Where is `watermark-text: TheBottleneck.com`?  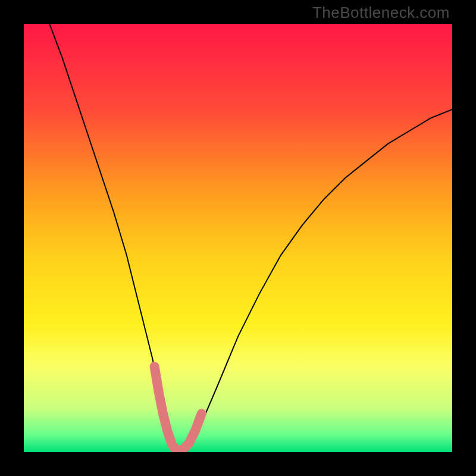 watermark-text: TheBottleneck.com is located at coordinates (381, 13).